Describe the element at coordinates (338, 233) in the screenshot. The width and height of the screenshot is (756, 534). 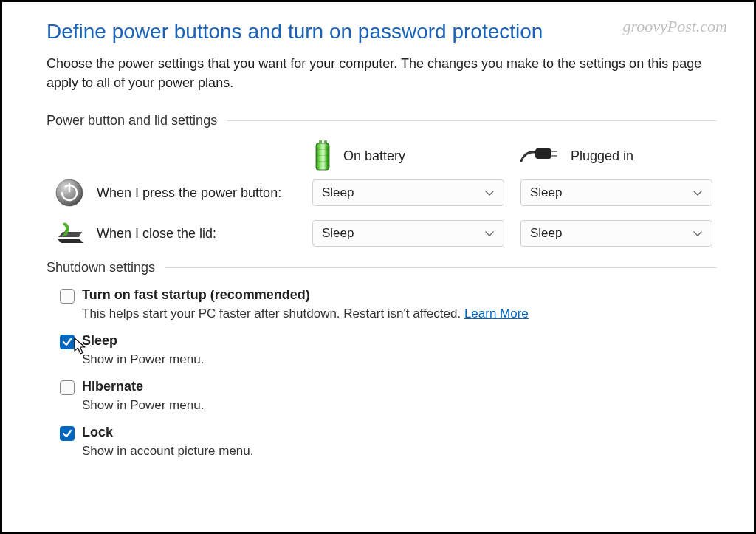
I see `close-lid-battery-value: Sleep` at that location.